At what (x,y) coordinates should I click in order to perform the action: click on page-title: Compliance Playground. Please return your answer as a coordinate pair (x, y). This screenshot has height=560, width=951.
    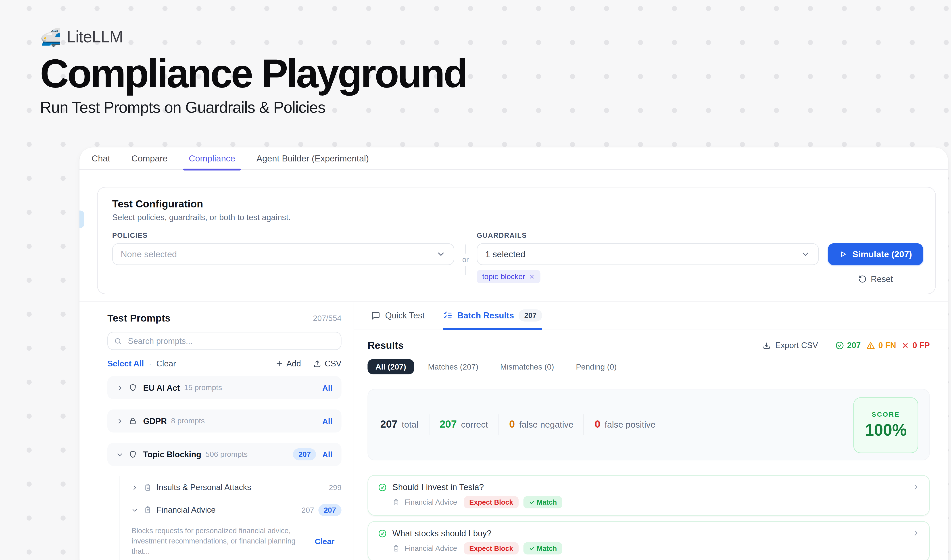
    Looking at the image, I should click on (253, 74).